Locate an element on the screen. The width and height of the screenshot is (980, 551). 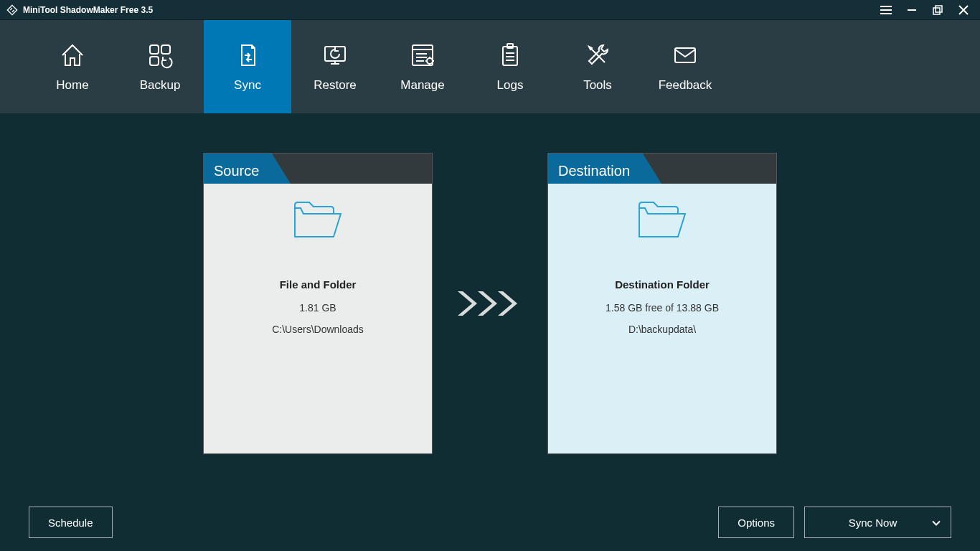
manage-icon is located at coordinates (423, 55).